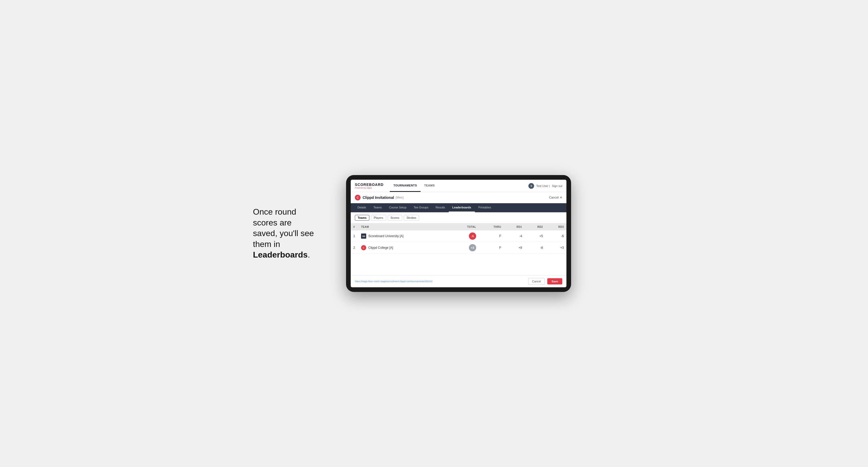 This screenshot has width=868, height=467. What do you see at coordinates (555, 281) in the screenshot?
I see `save-button: Save` at bounding box center [555, 281].